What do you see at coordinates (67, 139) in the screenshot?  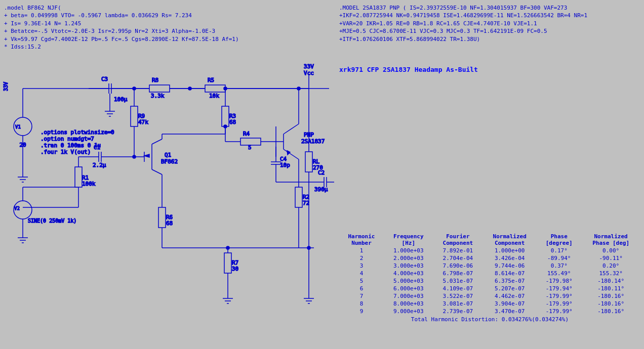 I see `svg-text: .option numdgt=7` at bounding box center [67, 139].